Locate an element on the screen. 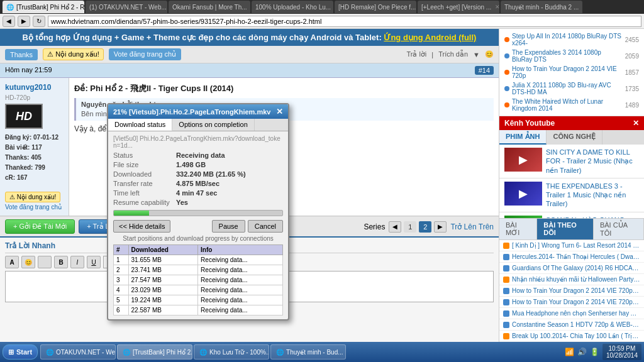 The image size is (644, 362). btd-tab-bai-cua-toi: BÀI CỦA TÔI is located at coordinates (619, 229).